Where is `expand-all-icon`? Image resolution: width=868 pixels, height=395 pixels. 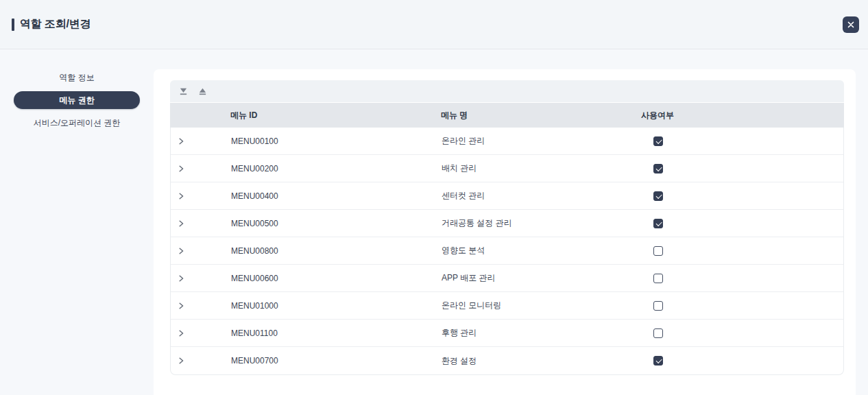
expand-all-icon is located at coordinates (184, 92).